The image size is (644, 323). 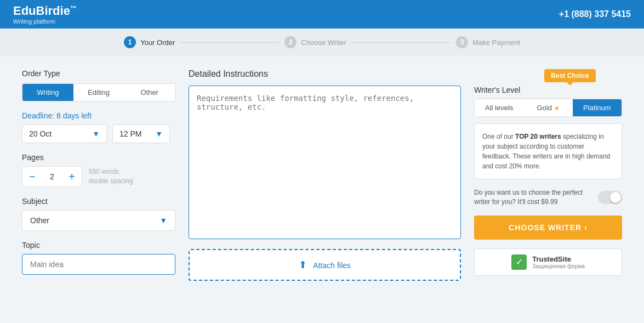 What do you see at coordinates (149, 42) in the screenshot?
I see `step-your-order: 1 Your Order` at bounding box center [149, 42].